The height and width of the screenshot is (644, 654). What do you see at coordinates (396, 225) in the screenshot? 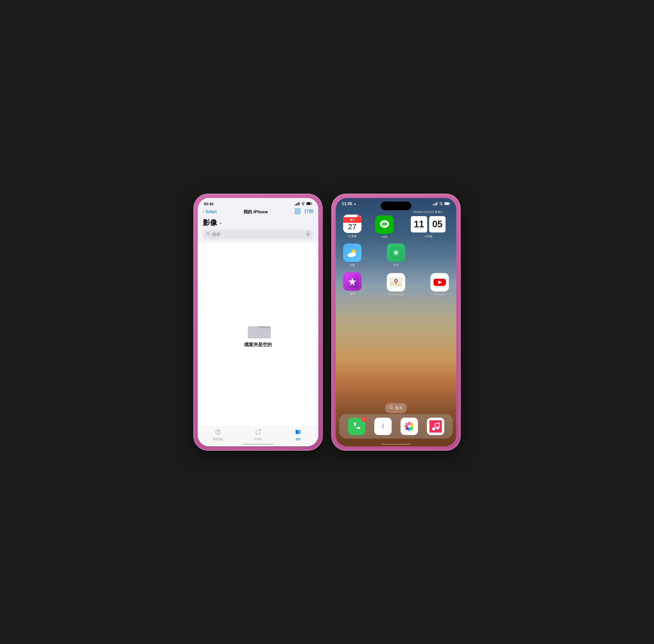
I see `app-row-1: 週三 27 4 行事曆` at bounding box center [396, 225].